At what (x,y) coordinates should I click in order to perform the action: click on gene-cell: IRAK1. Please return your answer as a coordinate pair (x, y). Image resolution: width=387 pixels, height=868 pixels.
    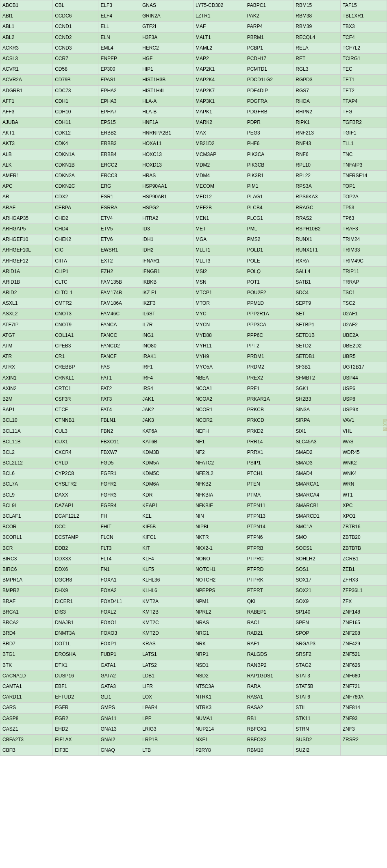
    Looking at the image, I should click on (167, 357).